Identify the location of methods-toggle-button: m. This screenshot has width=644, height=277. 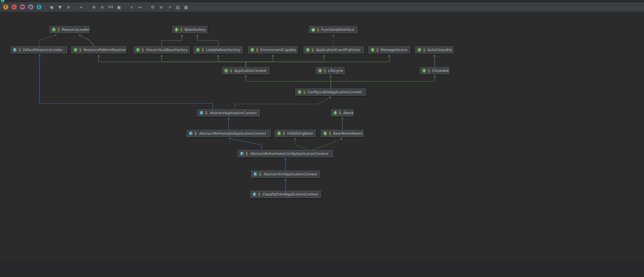
(22, 7).